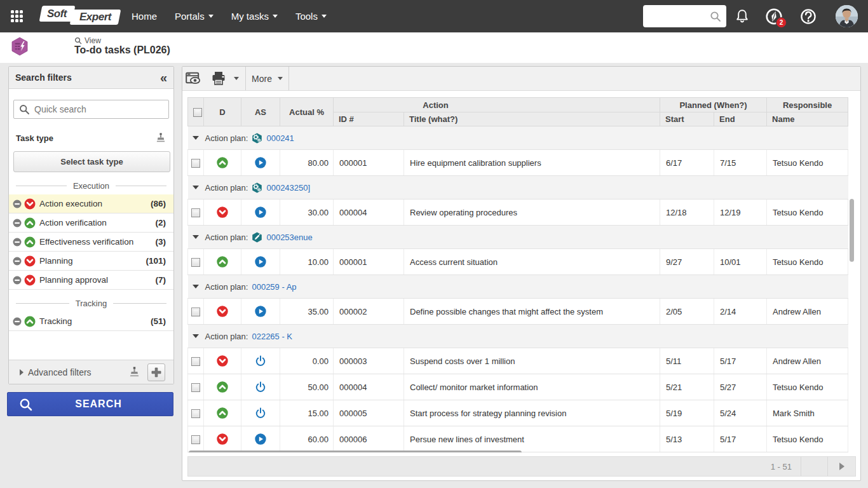 This screenshot has height=488, width=868. I want to click on filter-item-action-verification: Action verification (2), so click(92, 223).